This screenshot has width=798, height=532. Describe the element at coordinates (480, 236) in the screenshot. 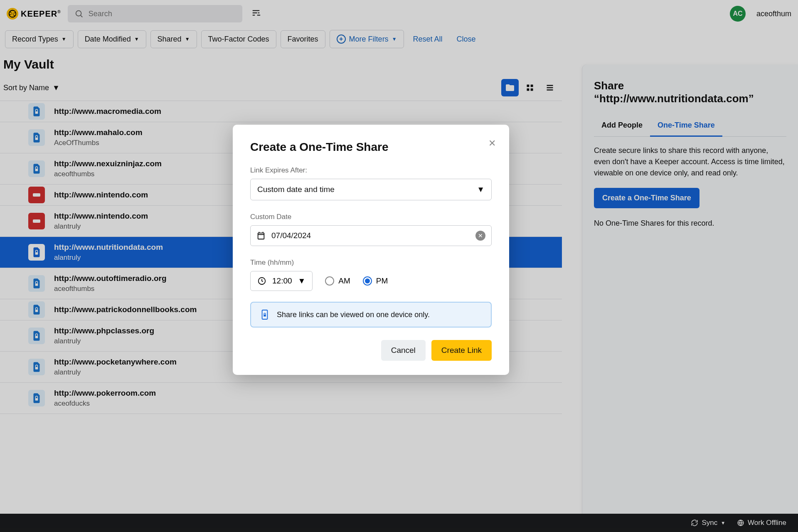

I see `clear-date-icon: ✕` at that location.